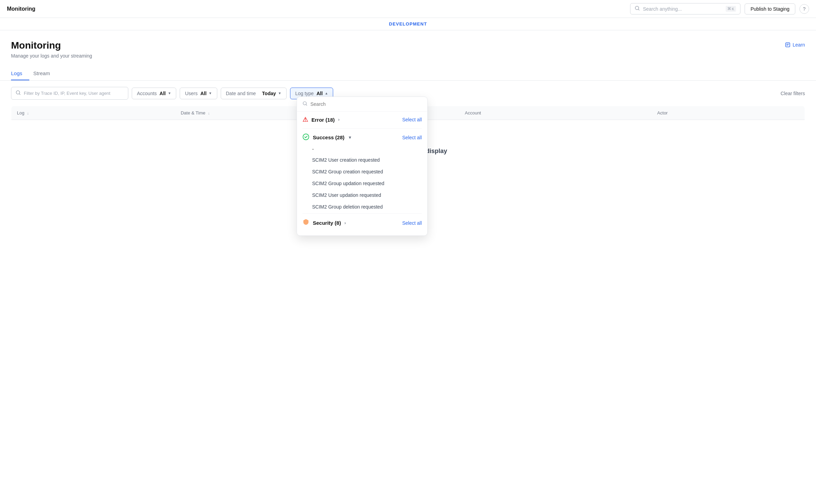 The image size is (816, 504). Describe the element at coordinates (320, 93) in the screenshot. I see `logtype-filter-value: All` at that location.